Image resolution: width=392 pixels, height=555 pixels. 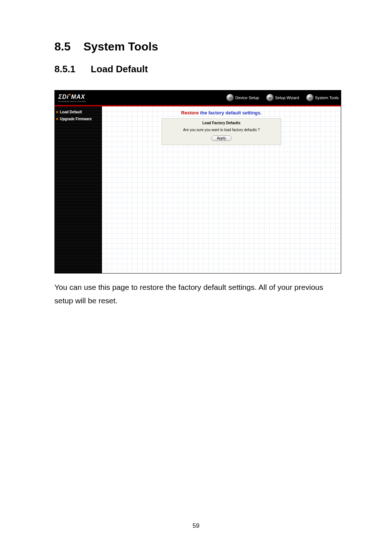 What do you see at coordinates (72, 97) in the screenshot?
I see `brand-logo-text: ΣDi•MAX` at bounding box center [72, 97].